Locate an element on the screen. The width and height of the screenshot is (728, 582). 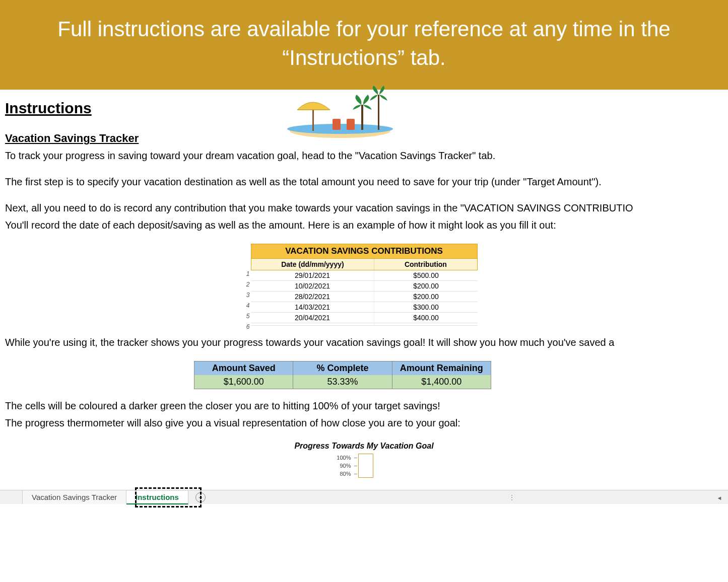
plus-icon: + is located at coordinates (201, 497).